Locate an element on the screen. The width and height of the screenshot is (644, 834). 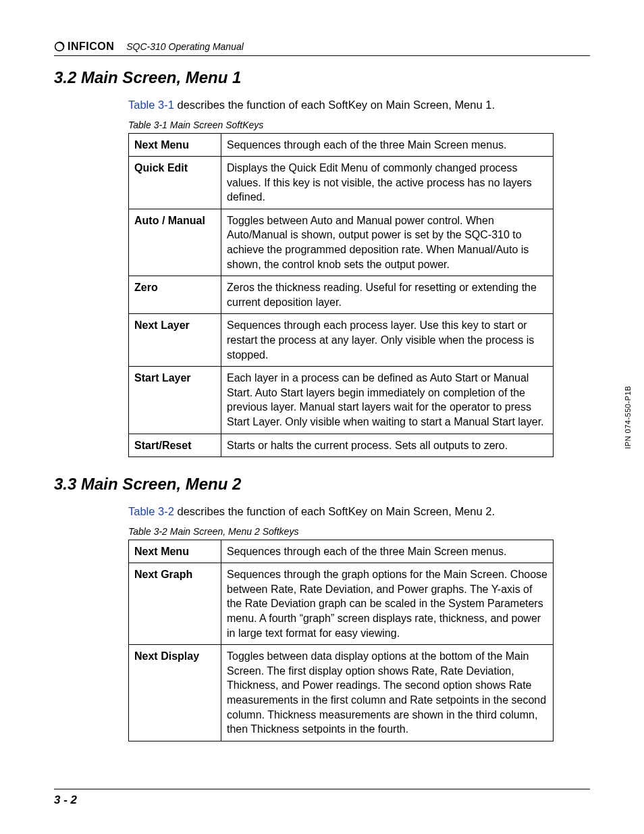
softkey-desc: Each layer in a process can be defined a… is located at coordinates (387, 400).